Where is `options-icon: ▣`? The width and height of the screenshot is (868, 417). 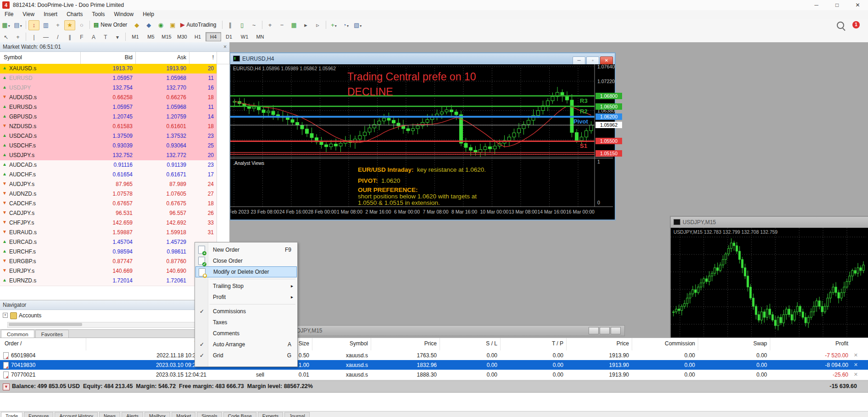
options-icon: ▣ is located at coordinates (172, 25).